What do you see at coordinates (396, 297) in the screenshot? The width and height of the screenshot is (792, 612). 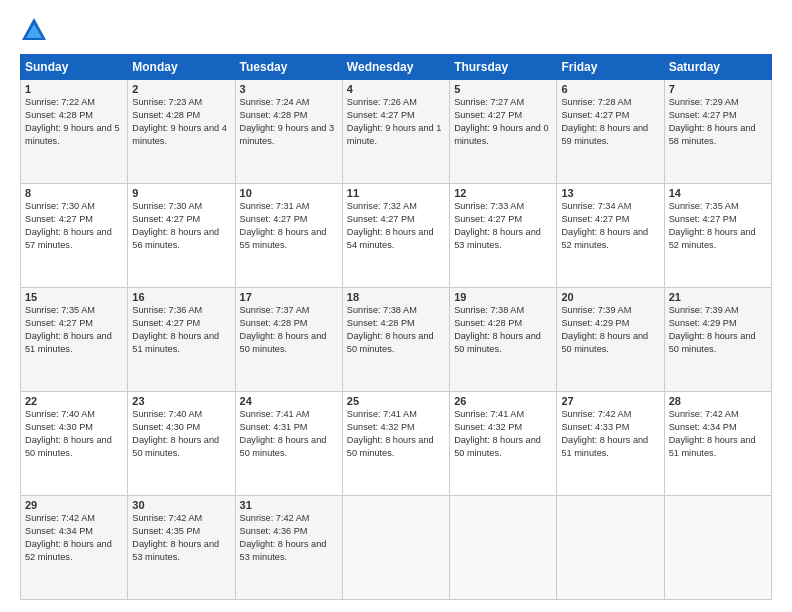 I see `day-number: 18` at bounding box center [396, 297].